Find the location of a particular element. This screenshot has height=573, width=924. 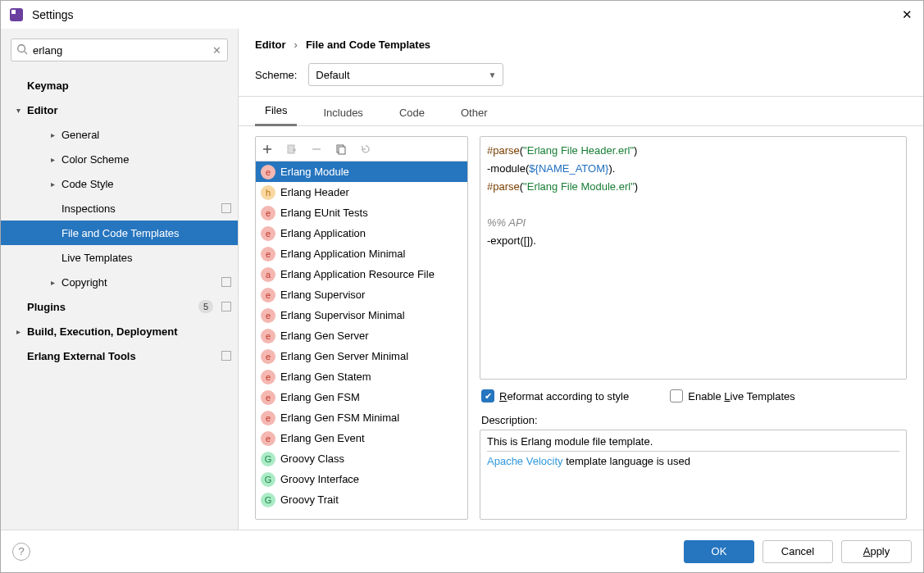

search-input-wrap: ✕ is located at coordinates (120, 50).